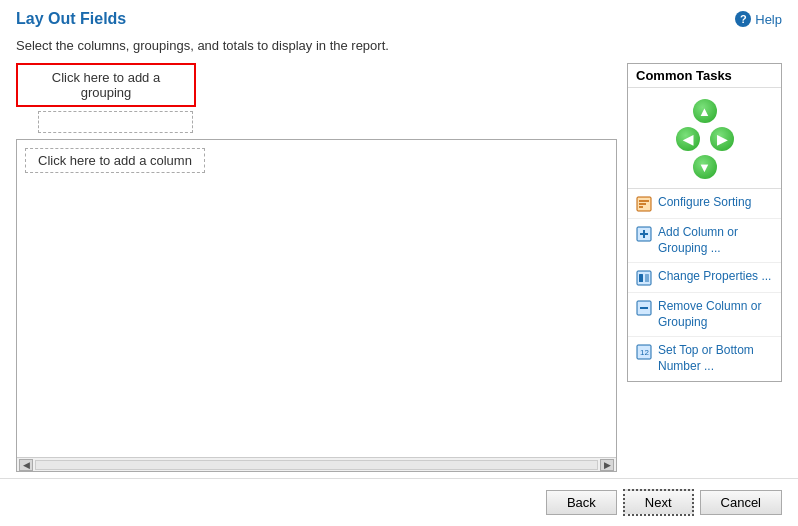 The image size is (798, 526). I want to click on subtitle: Select the columns, groupings, and total…, so click(399, 48).